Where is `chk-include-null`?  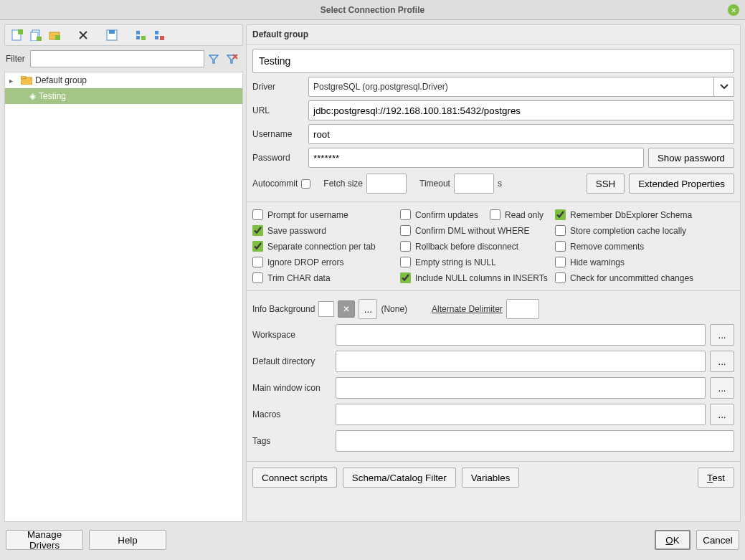 chk-include-null is located at coordinates (406, 278).